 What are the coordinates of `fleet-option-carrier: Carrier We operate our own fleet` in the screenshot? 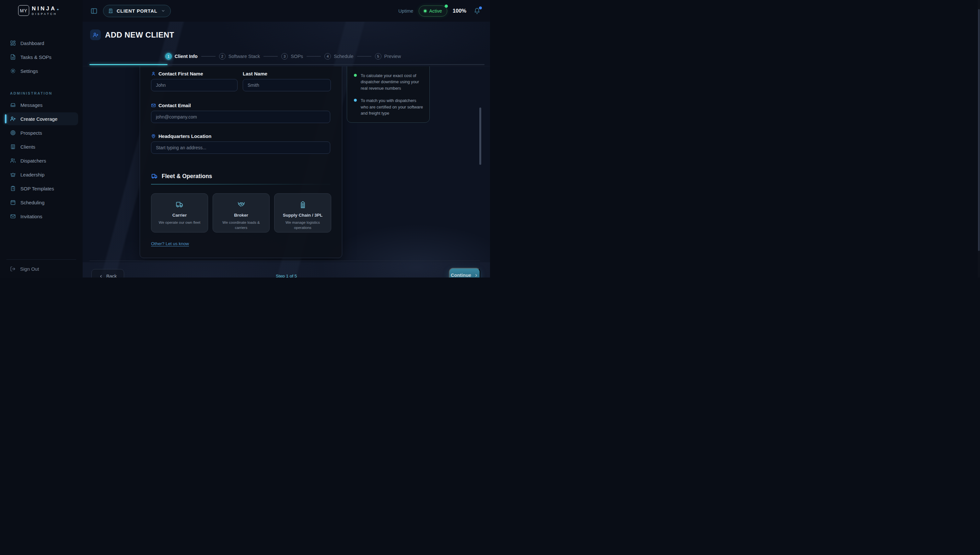 It's located at (179, 213).